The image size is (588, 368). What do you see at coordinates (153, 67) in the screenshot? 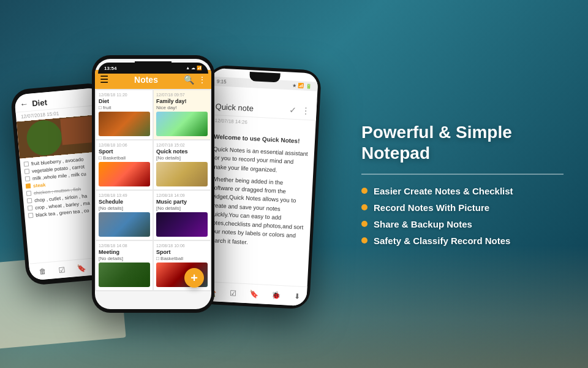
I see `middle-phone-notch` at bounding box center [153, 67].